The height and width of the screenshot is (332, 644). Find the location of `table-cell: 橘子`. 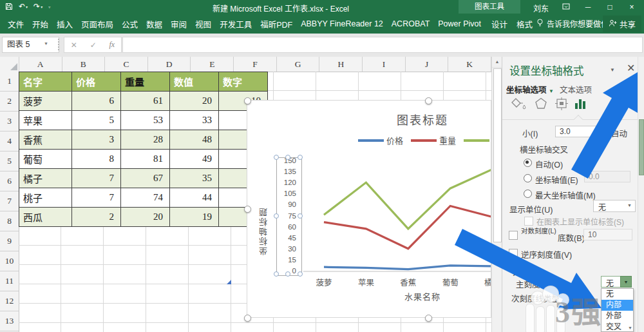

table-cell: 橘子 is located at coordinates (46, 179).